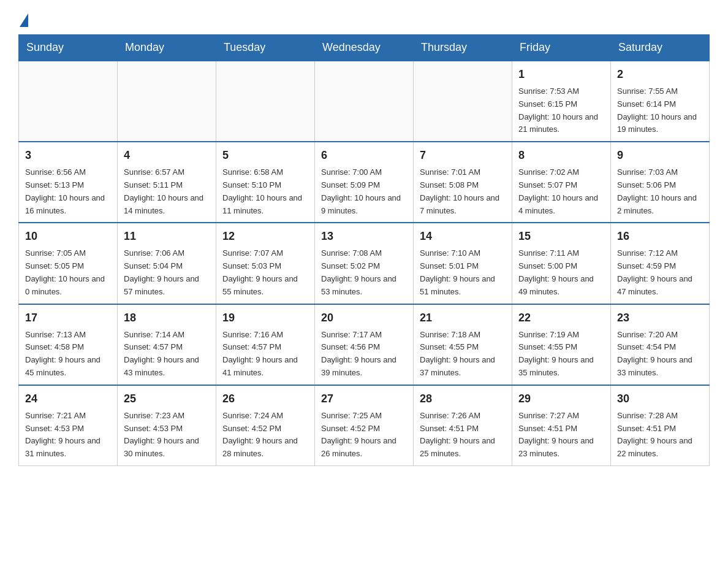  I want to click on day-number: 25, so click(167, 399).